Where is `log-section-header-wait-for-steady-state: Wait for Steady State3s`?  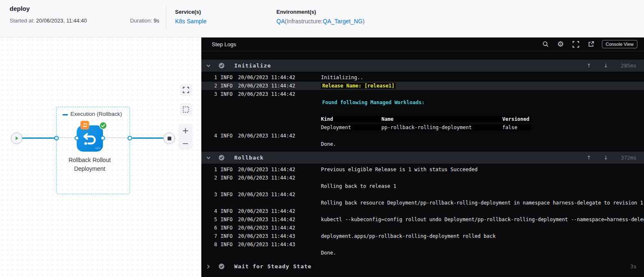 log-section-header-wait-for-steady-state: Wait for Steady State3s is located at coordinates (423, 267).